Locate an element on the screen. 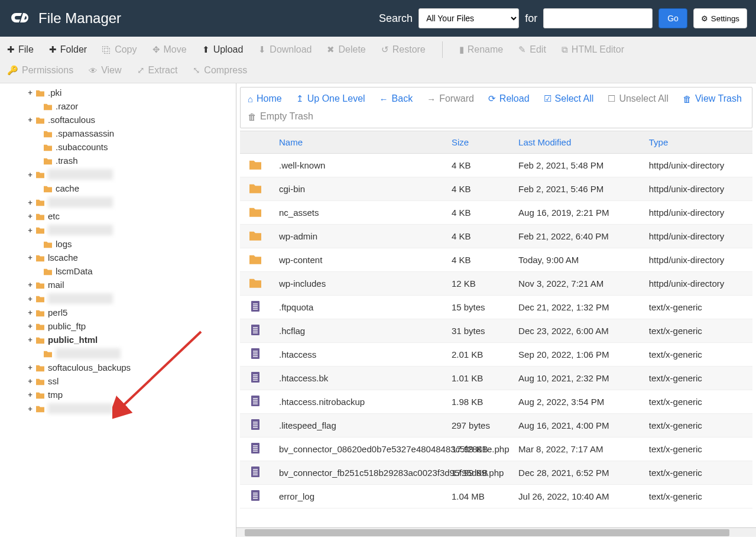 This screenshot has height=541, width=756. table-row: .litespeed_flag297 bytesAug 16, 2021, 4:… is located at coordinates (497, 426).